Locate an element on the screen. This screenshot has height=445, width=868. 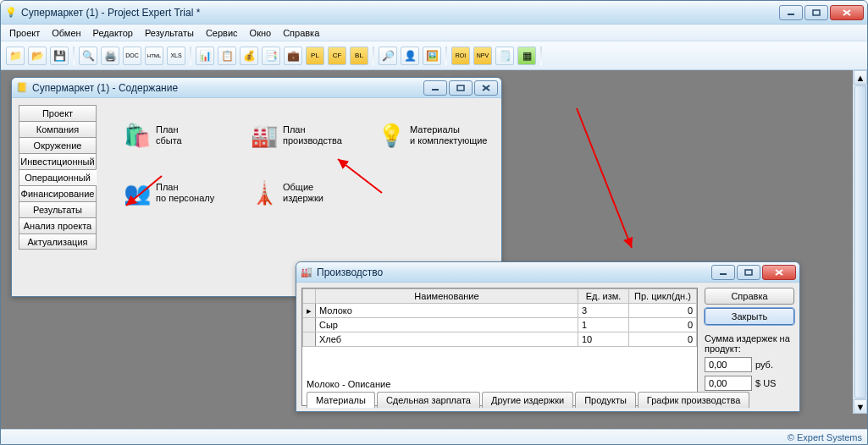
cost-rub-input is located at coordinates (728, 365).